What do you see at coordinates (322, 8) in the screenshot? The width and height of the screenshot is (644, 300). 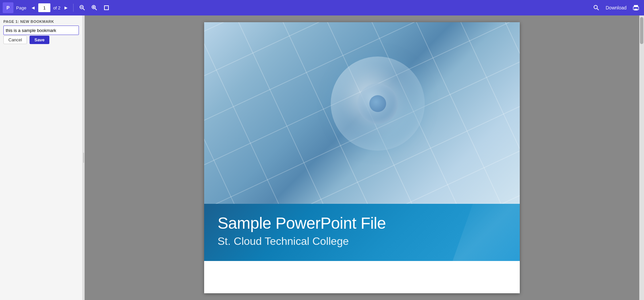 I see `toolbar: P Page ◀ of 2 ▶ Download` at bounding box center [322, 8].